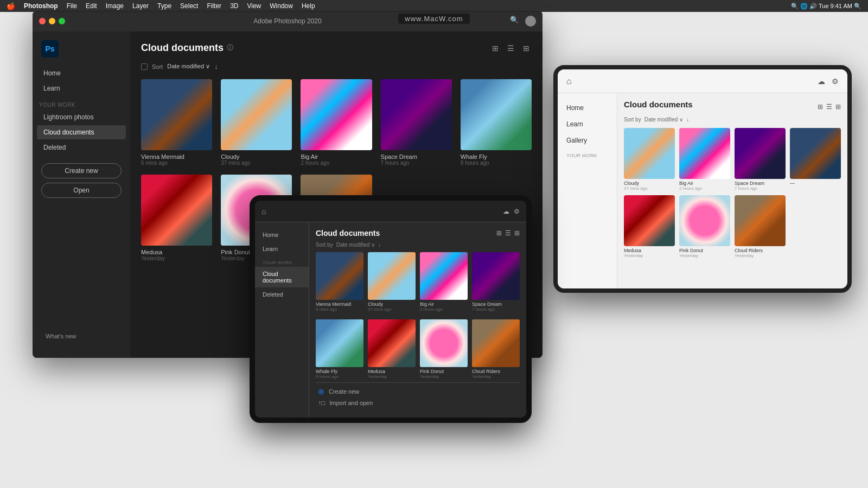 This screenshot has height=488, width=868. I want to click on doc-card-whale-fly: Whale Fly 8 hours ago, so click(496, 123).